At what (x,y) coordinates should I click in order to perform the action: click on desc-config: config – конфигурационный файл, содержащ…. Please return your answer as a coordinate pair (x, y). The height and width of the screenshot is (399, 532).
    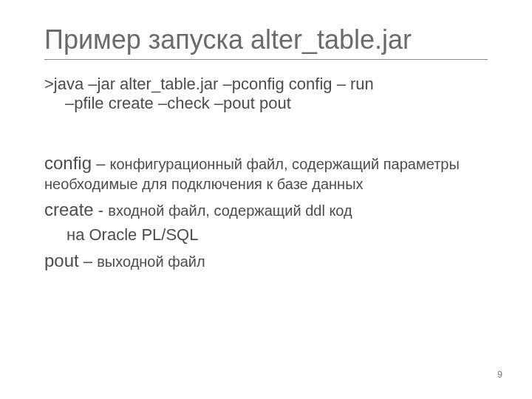
    Looking at the image, I should click on (266, 173).